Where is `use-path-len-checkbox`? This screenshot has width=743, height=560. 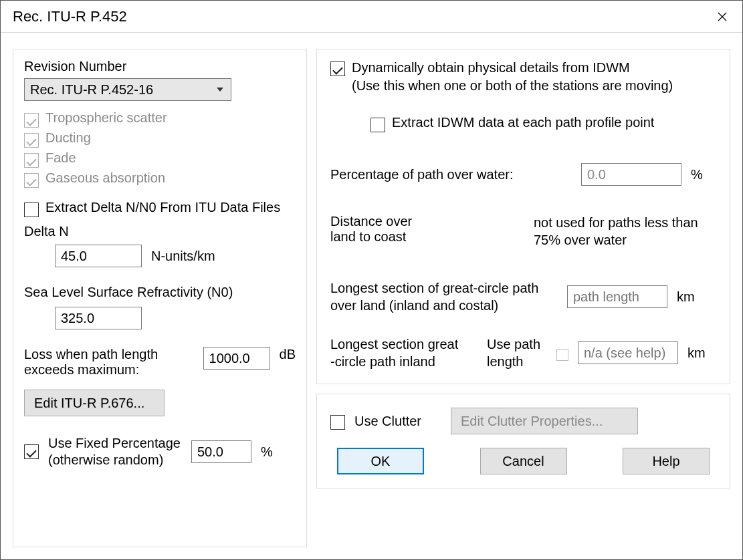
use-path-len-checkbox is located at coordinates (562, 355).